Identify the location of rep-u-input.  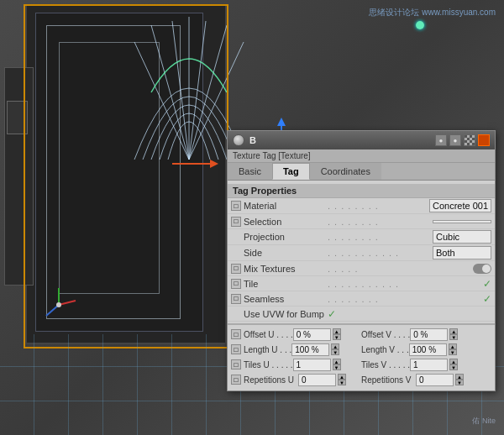
(318, 380).